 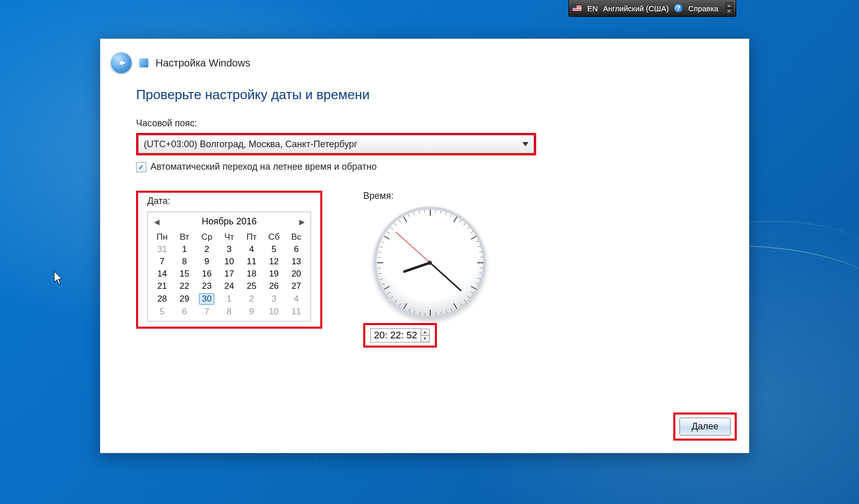 I want to click on topbar-extra-button: ▴▾, so click(x=729, y=8).